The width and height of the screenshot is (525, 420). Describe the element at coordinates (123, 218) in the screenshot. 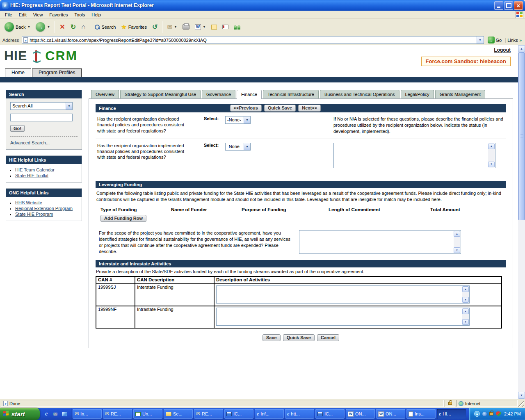

I see `add-funding-row-button: Add Funding Row` at that location.